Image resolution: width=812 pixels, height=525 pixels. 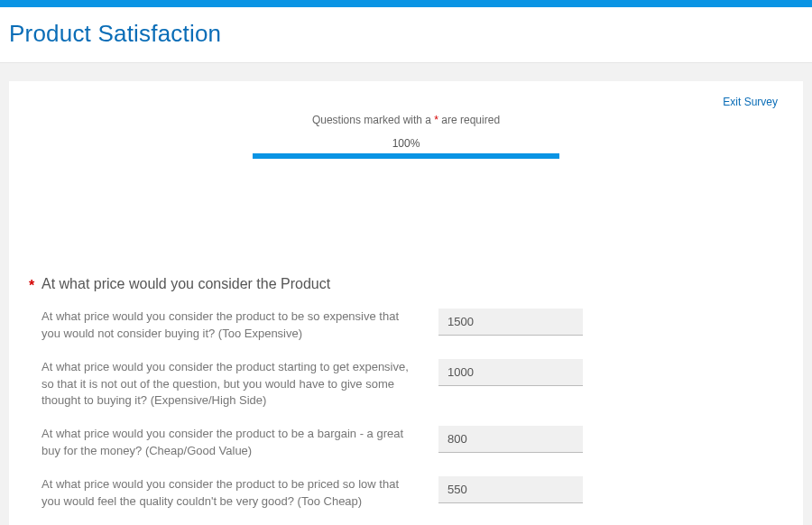 What do you see at coordinates (406, 4) in the screenshot?
I see `top-accent-bar` at bounding box center [406, 4].